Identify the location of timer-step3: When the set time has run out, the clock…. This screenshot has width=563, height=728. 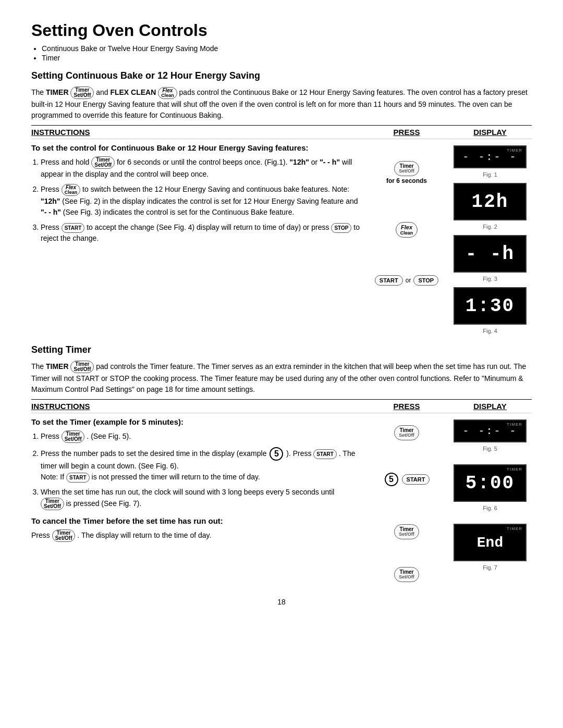
(200, 498).